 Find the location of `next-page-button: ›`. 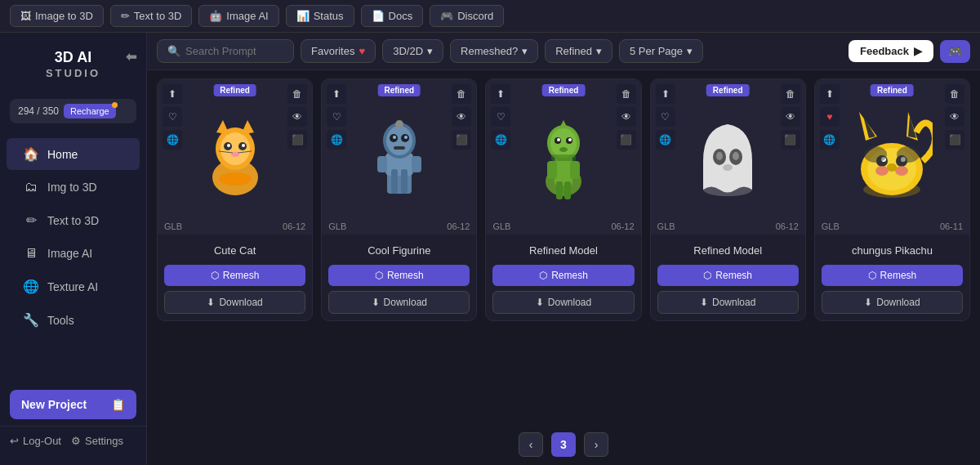

next-page-button: › is located at coordinates (596, 445).